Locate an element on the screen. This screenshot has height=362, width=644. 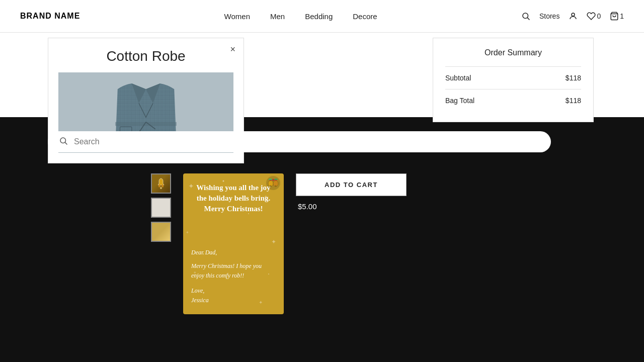
gift-card-signature: Love, Jessica is located at coordinates (233, 296).